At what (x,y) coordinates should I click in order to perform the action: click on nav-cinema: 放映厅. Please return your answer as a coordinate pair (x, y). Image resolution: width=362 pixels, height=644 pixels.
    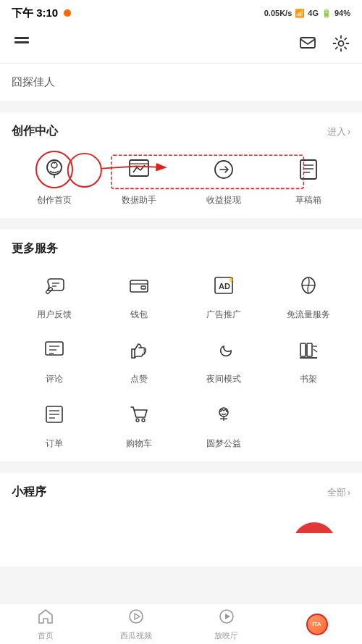
    Looking at the image, I should click on (226, 624).